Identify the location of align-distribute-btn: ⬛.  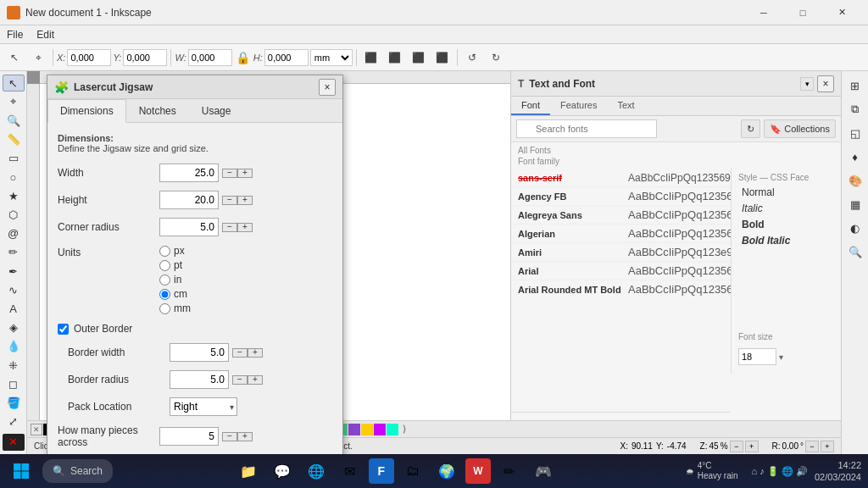
(442, 58).